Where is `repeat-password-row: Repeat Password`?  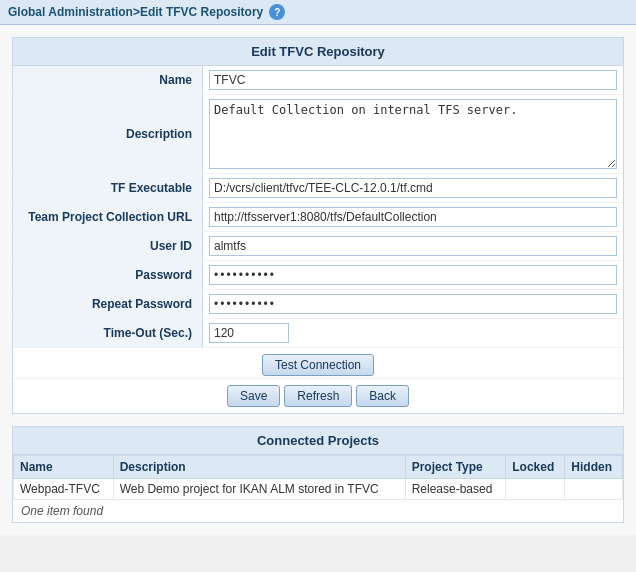 repeat-password-row: Repeat Password is located at coordinates (318, 304).